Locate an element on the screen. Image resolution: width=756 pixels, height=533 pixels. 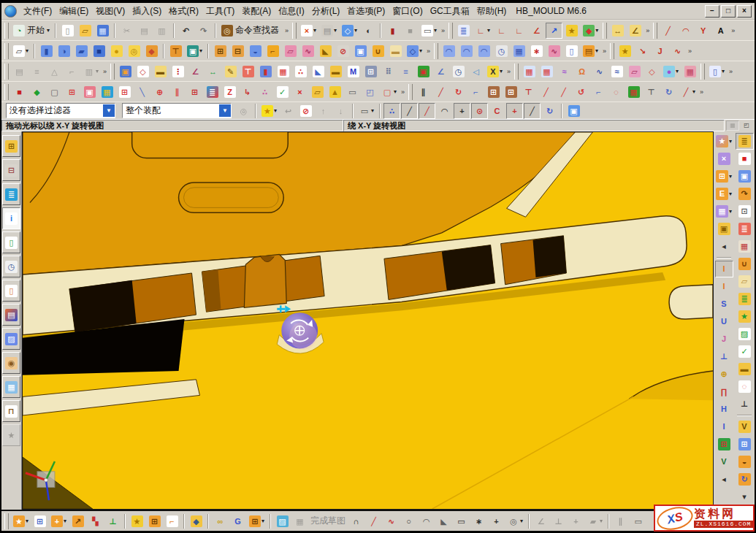
work-bench-button: ⊓ is located at coordinates (12, 411).